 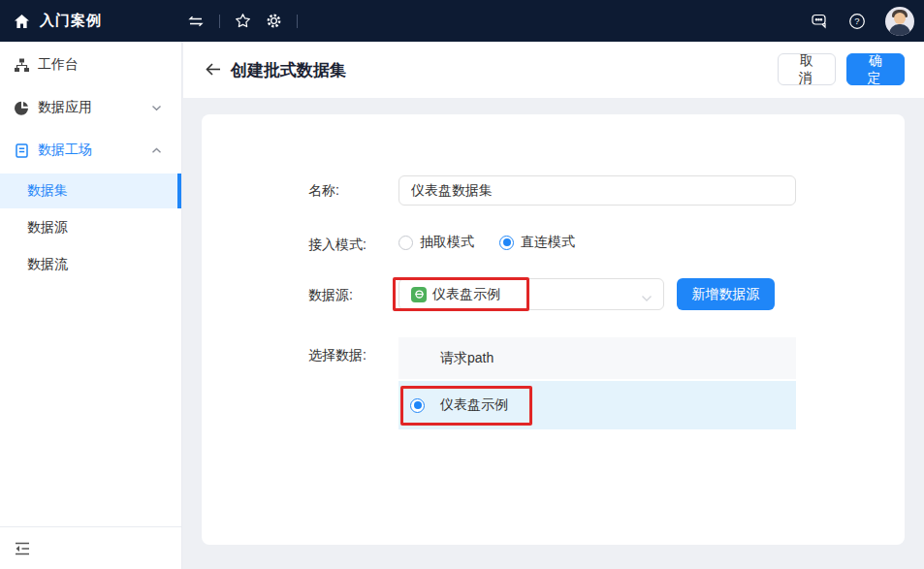 I want to click on avatar-shoulders, so click(x=900, y=30).